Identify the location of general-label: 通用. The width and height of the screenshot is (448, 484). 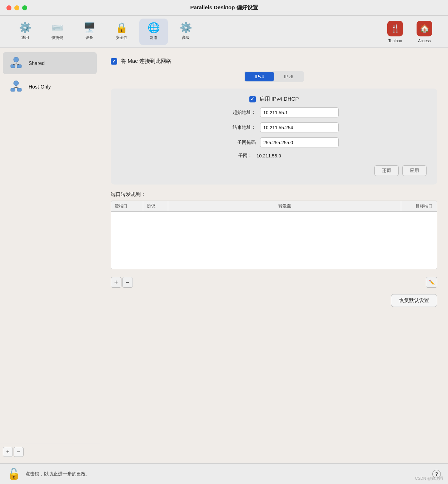
(25, 38).